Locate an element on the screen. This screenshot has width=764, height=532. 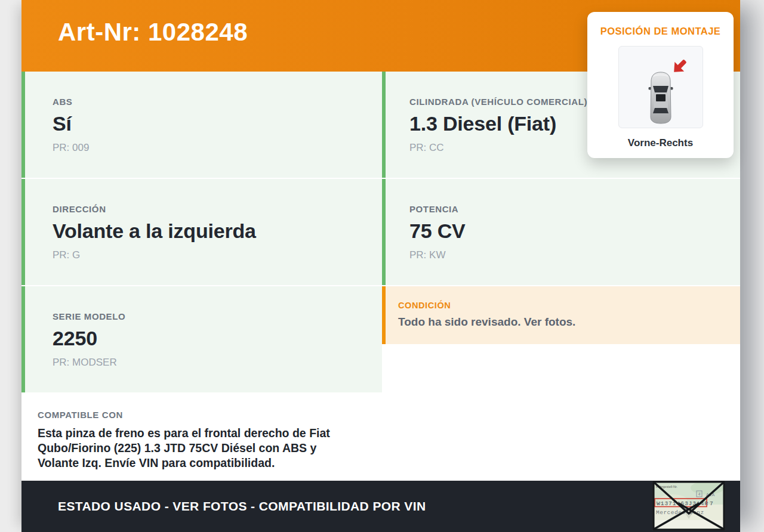
footer-banner: ESTADO USADO - VER FOTOS - COMPATIBILIDA… is located at coordinates (381, 506).